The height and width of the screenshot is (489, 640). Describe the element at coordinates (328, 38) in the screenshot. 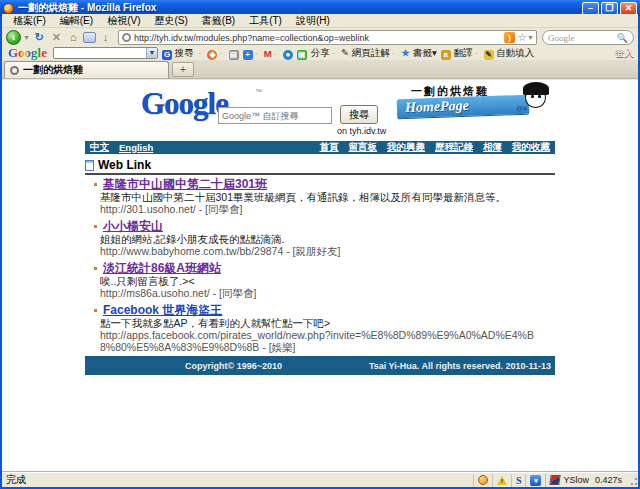

I see `url-bar: ) ☆ ▼` at that location.